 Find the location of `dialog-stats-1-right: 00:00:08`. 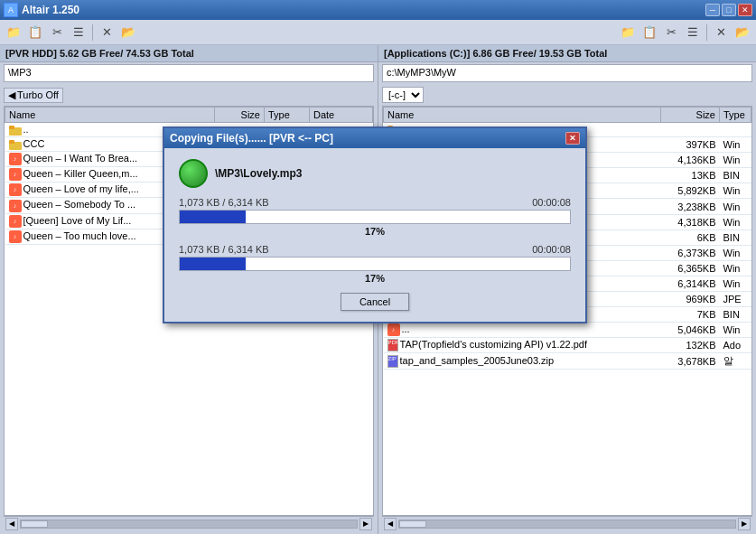

dialog-stats-1-right: 00:00:08 is located at coordinates (551, 202).